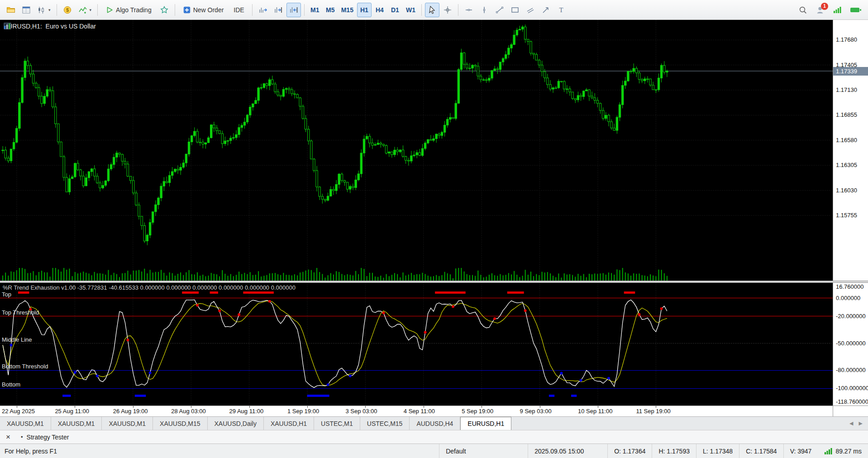 Image resolution: width=868 pixels, height=458 pixels. Describe the element at coordinates (568, 451) in the screenshot. I see `status-datetime: 2025.09.05 15:00` at that location.